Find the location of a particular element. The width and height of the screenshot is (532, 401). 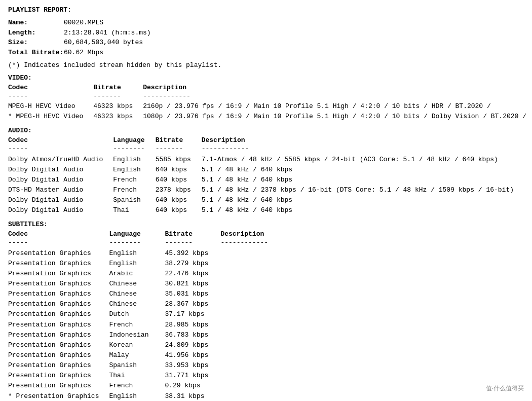

audio-cell-bitrate: 2378 kbps is located at coordinates (178, 190).